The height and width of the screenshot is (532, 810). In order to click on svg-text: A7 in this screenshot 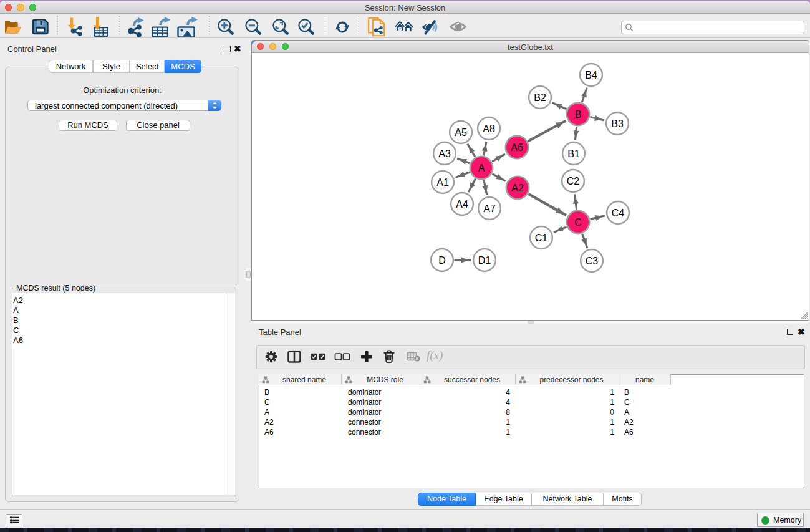, I will do `click(489, 208)`.